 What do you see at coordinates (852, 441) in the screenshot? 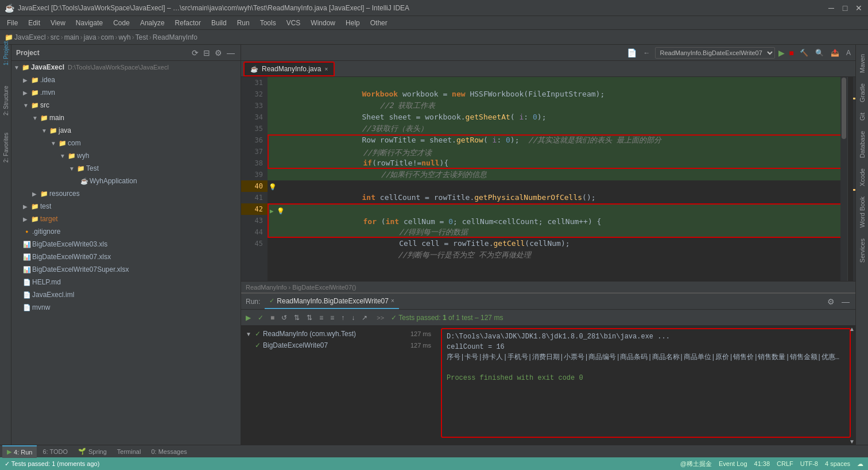
I see `scroll-down-btn: ▼` at bounding box center [852, 441].